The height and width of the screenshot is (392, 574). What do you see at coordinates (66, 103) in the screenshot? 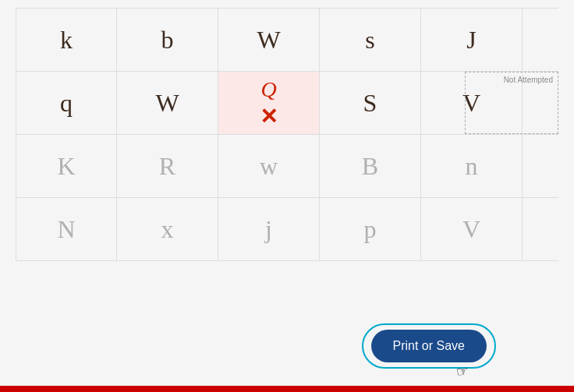
I see `letter: q` at bounding box center [66, 103].